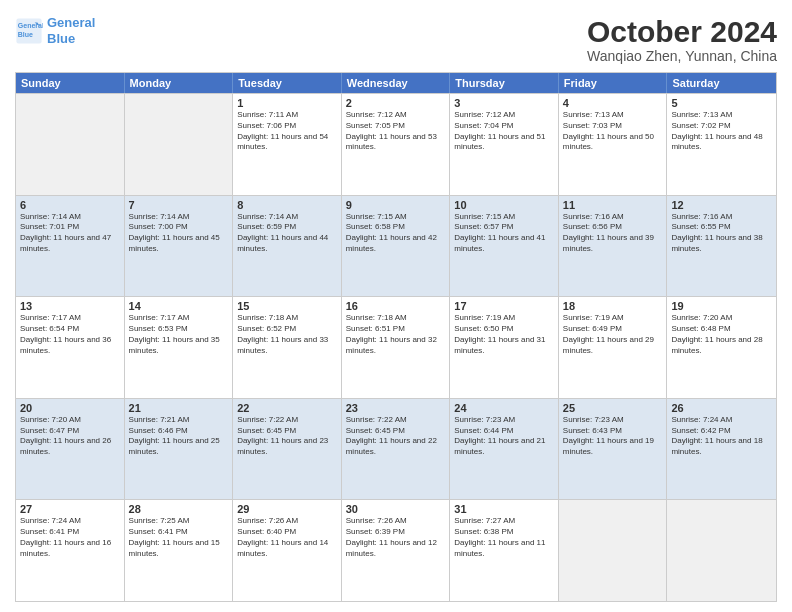  Describe the element at coordinates (287, 306) in the screenshot. I see `cell-date-15: 15` at that location.